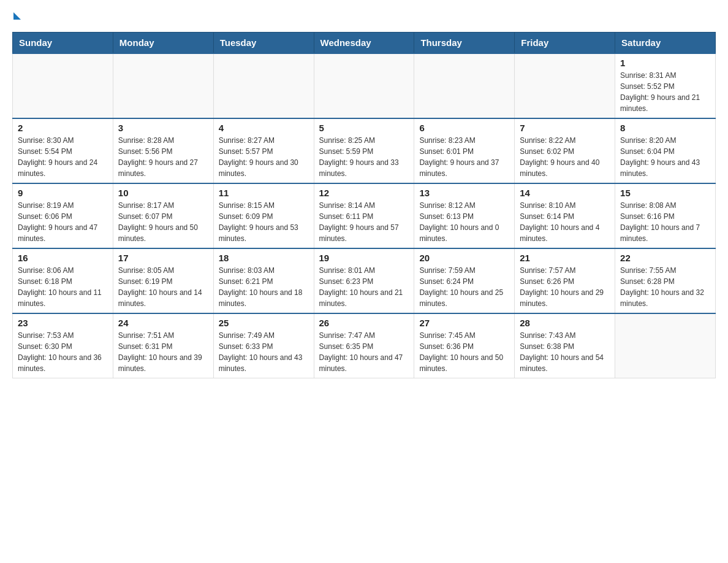 Image resolution: width=728 pixels, height=563 pixels. What do you see at coordinates (63, 193) in the screenshot?
I see `day-number: 9` at bounding box center [63, 193].